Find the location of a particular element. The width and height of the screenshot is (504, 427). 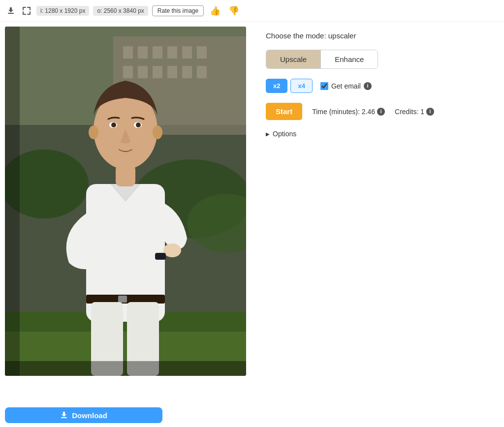

enhance-button: Enhance is located at coordinates (349, 59).